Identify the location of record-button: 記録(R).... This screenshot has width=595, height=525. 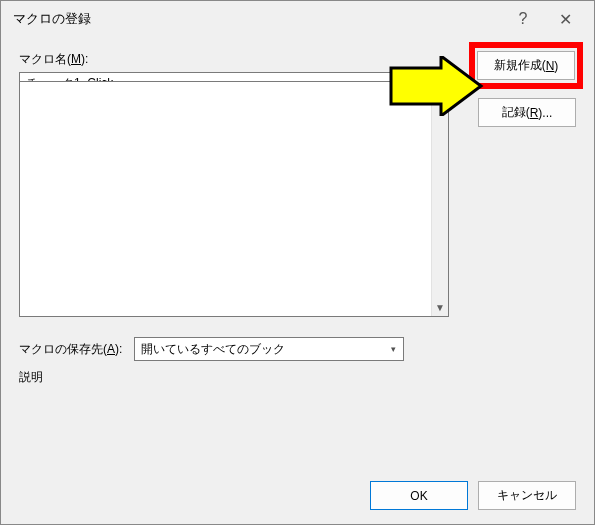
(527, 112).